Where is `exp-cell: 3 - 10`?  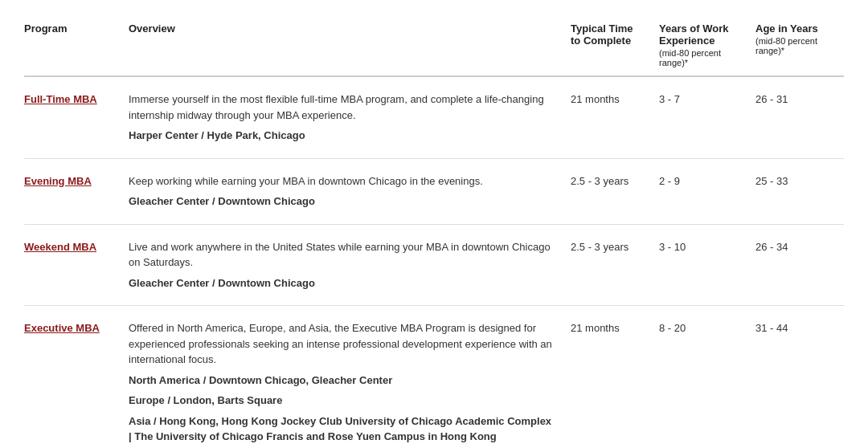
exp-cell: 3 - 10 is located at coordinates (699, 265).